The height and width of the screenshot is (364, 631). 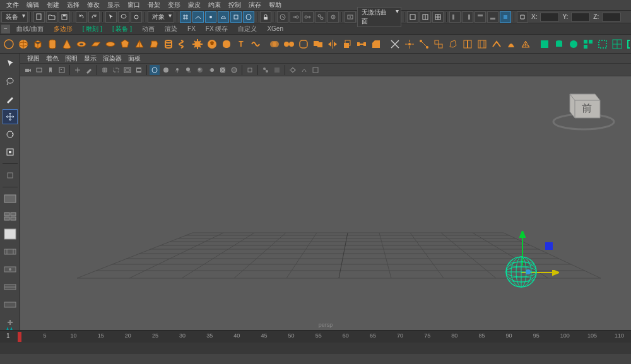 I want to click on construction-icon, so click(x=321, y=17).